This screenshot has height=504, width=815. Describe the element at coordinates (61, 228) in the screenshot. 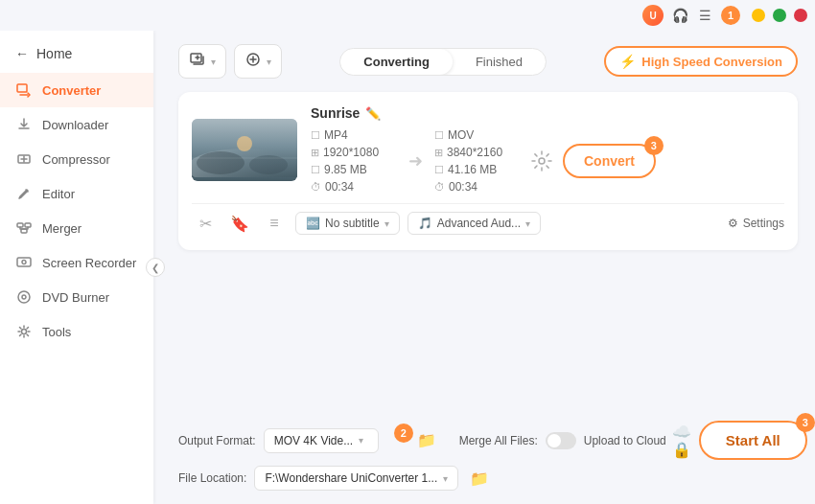

I see `merger-label: Merger` at that location.